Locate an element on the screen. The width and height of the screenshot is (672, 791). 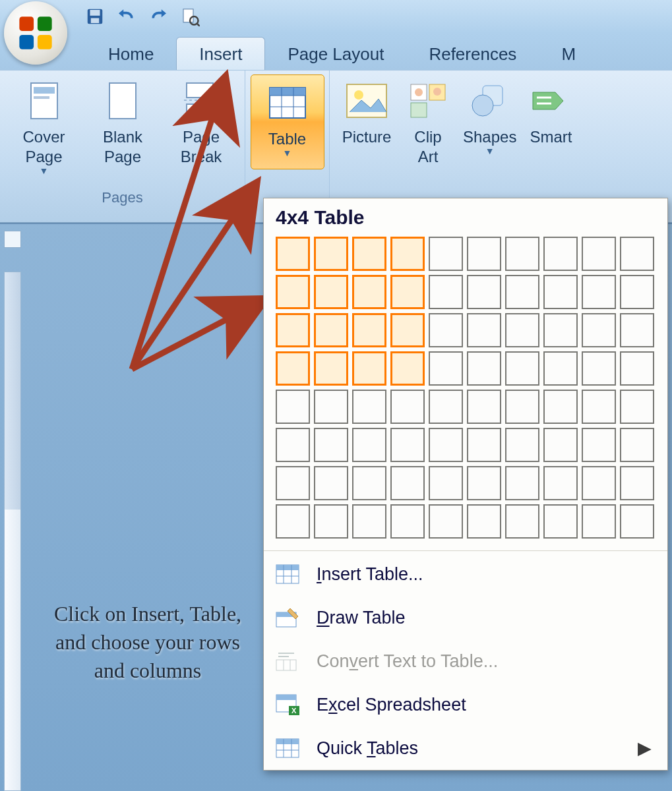
tab-home: Home is located at coordinates (131, 54).